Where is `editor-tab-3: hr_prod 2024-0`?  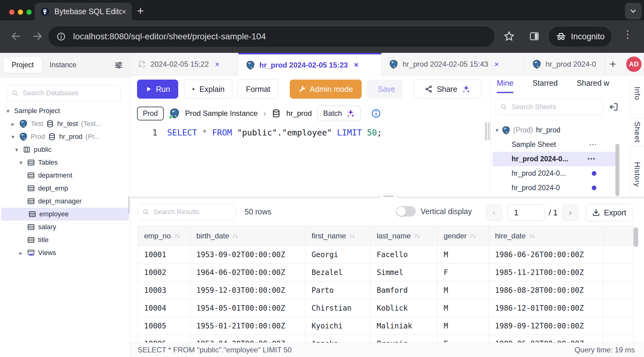 editor-tab-3: hr_prod 2024-0 is located at coordinates (565, 64).